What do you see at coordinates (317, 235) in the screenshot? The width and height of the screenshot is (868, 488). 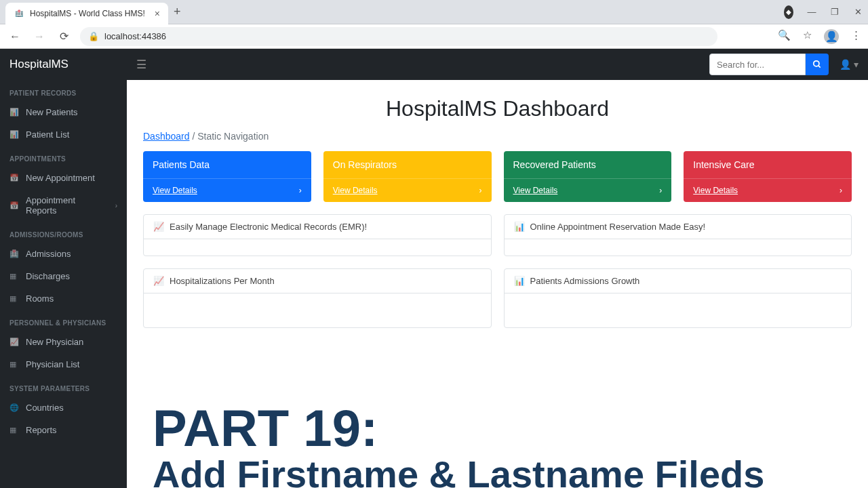 I see `panel-emr: 📈Easily Manage Electronic Medical Record…` at bounding box center [317, 235].